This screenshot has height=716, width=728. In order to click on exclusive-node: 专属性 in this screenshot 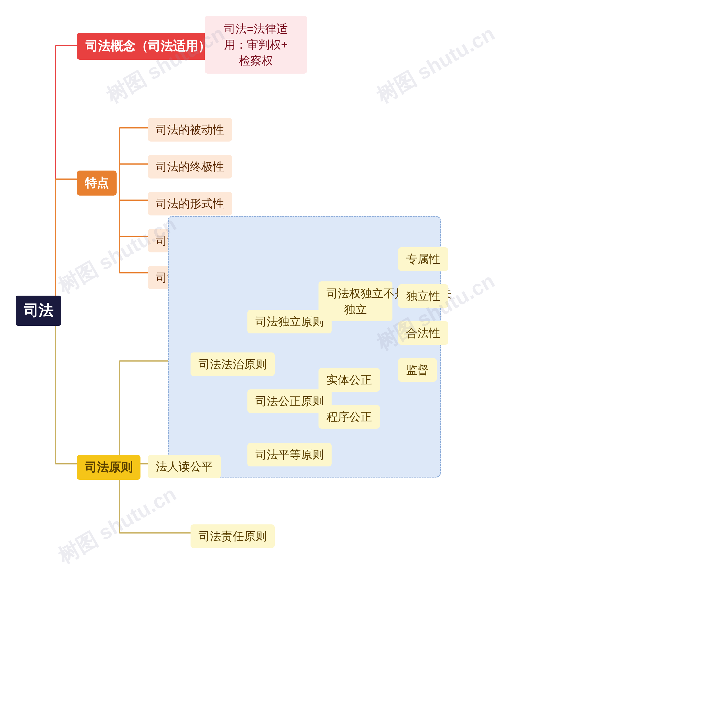, I will do `click(423, 259)`.